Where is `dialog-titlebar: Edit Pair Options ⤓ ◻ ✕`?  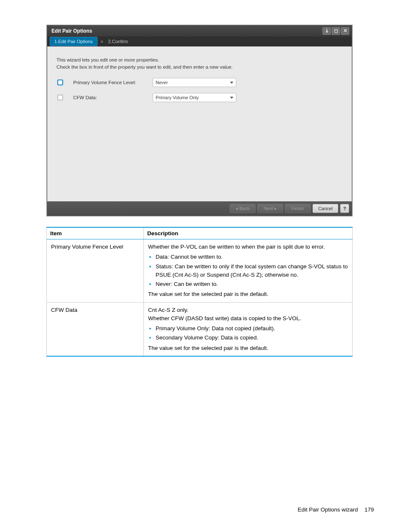 dialog-titlebar: Edit Pair Options ⤓ ◻ ✕ is located at coordinates (200, 31).